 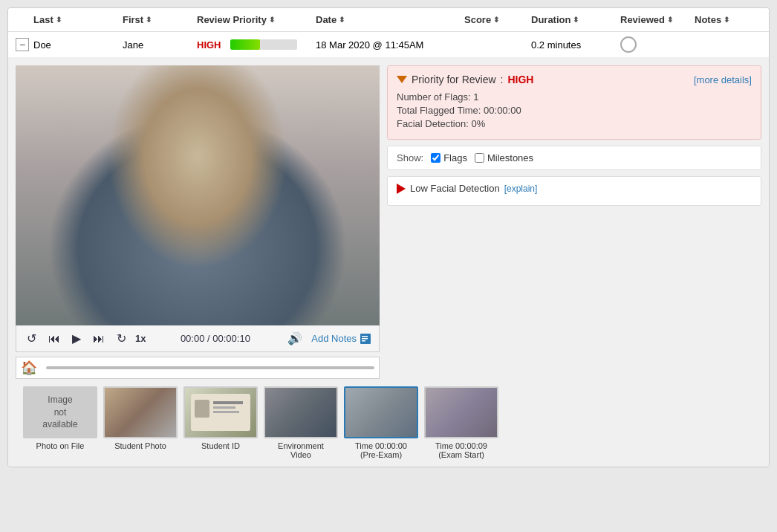 I want to click on add-notes-button: Add Notes, so click(x=342, y=339).